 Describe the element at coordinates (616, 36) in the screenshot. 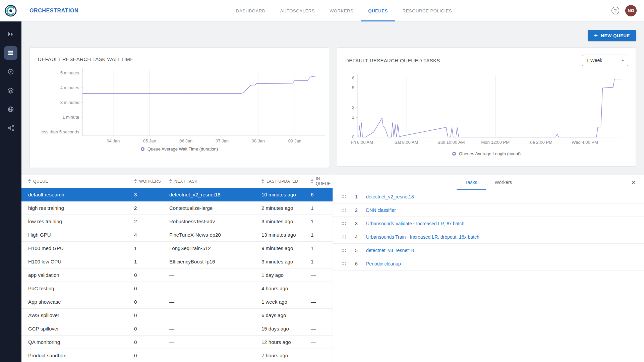

I see `new-queue-label: NEW QUEUE` at that location.